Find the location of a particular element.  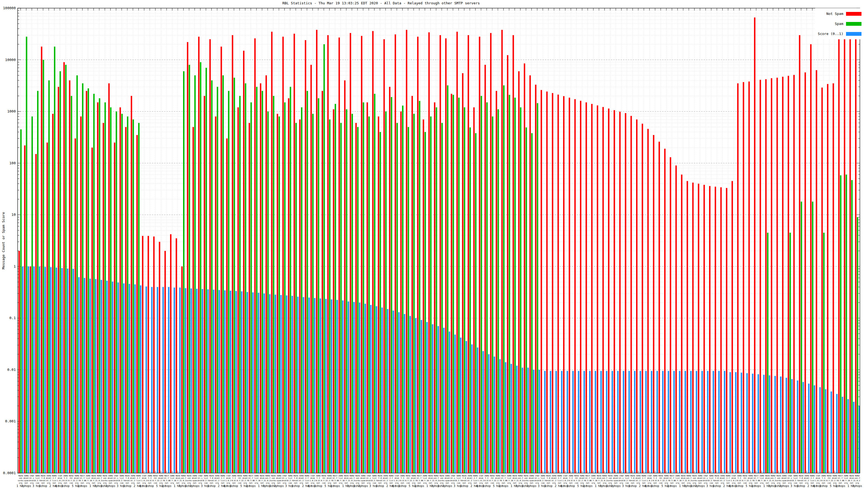

x-tick-label: 0@0@ is located at coordinates (560, 476).